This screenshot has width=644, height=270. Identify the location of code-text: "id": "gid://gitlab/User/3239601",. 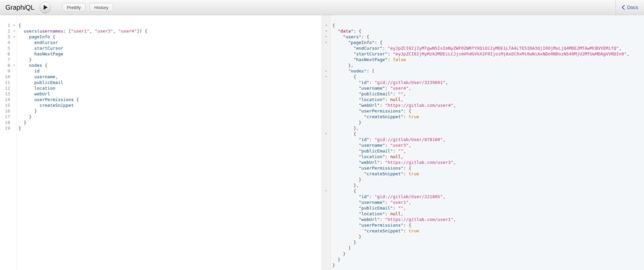
(389, 83).